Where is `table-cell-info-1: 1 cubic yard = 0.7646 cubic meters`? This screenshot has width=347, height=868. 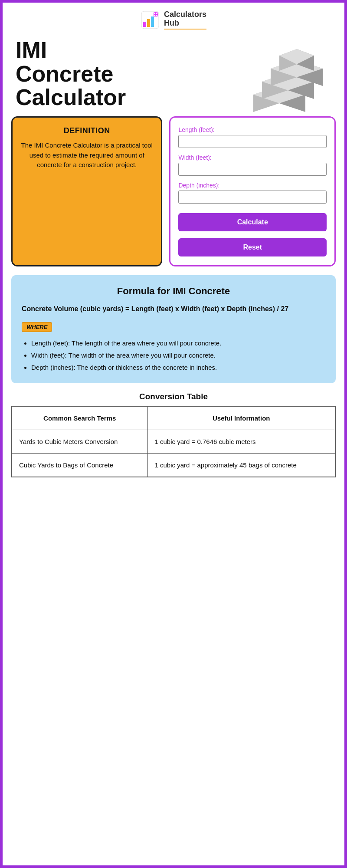 table-cell-info-1: 1 cubic yard = 0.7646 cubic meters is located at coordinates (241, 442).